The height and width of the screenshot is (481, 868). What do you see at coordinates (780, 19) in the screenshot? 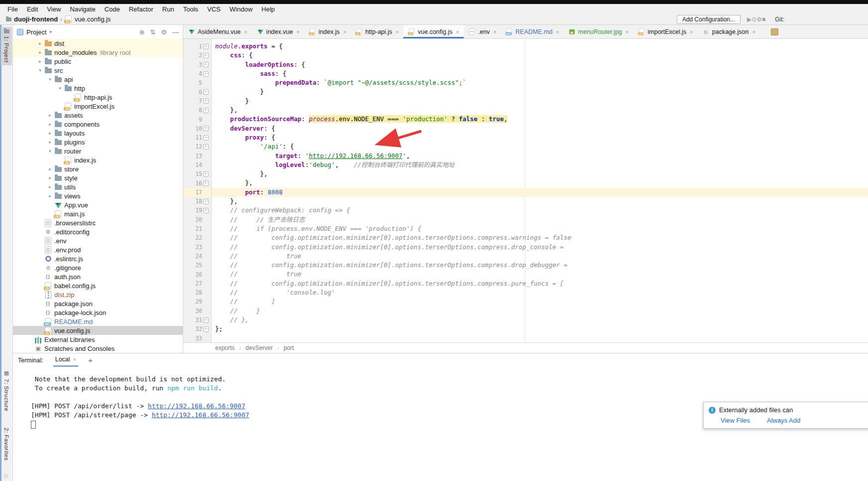
I see `git-label: Git:` at bounding box center [780, 19].